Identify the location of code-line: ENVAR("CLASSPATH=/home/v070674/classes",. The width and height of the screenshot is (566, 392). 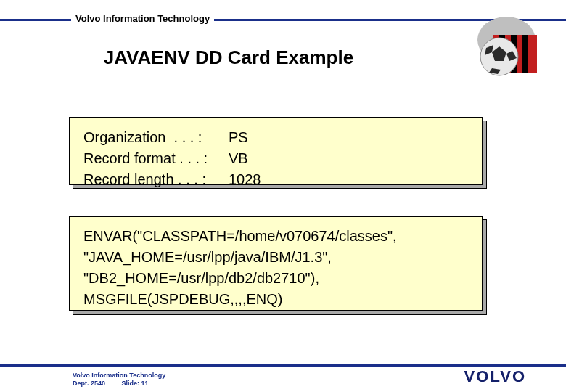
(276, 237).